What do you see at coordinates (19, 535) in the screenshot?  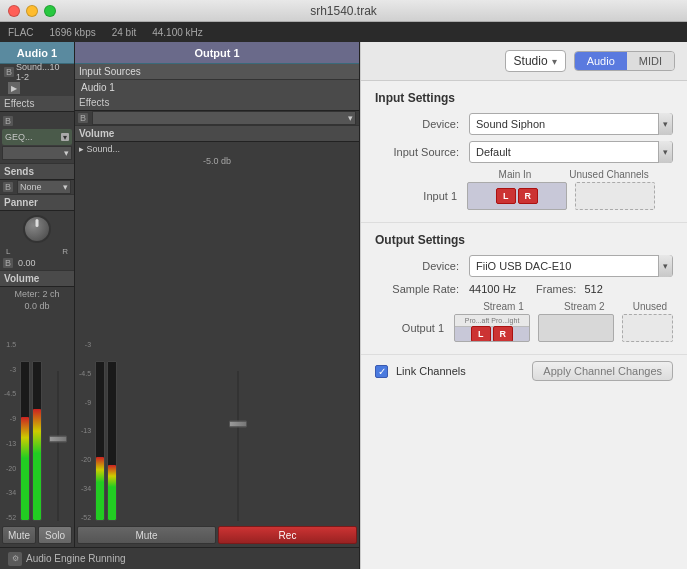 I see `track1-mute-button: Mute` at bounding box center [19, 535].